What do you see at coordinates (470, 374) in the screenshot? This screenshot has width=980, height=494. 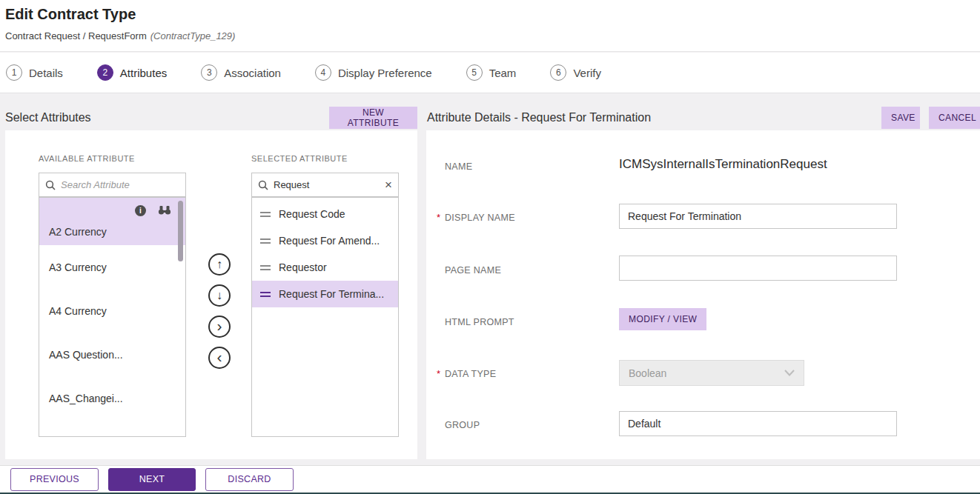 I see `data-type-label: DATA TYPE` at bounding box center [470, 374].